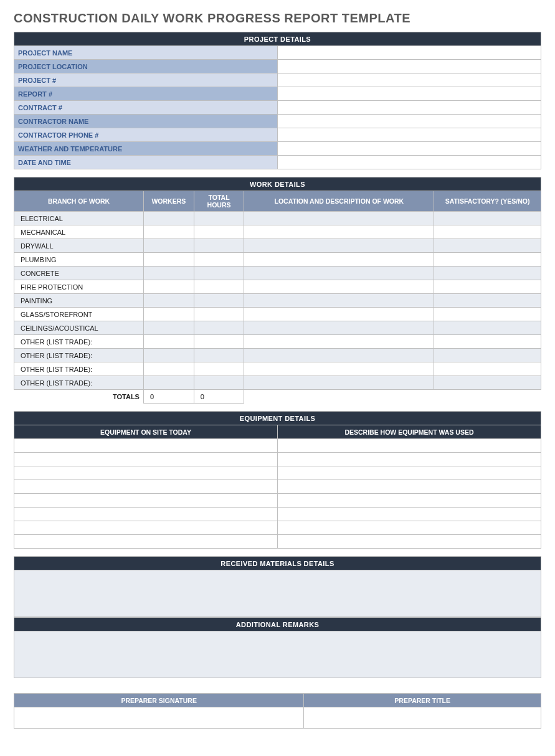  I want to click on pd-label: PROJECT #, so click(146, 80).